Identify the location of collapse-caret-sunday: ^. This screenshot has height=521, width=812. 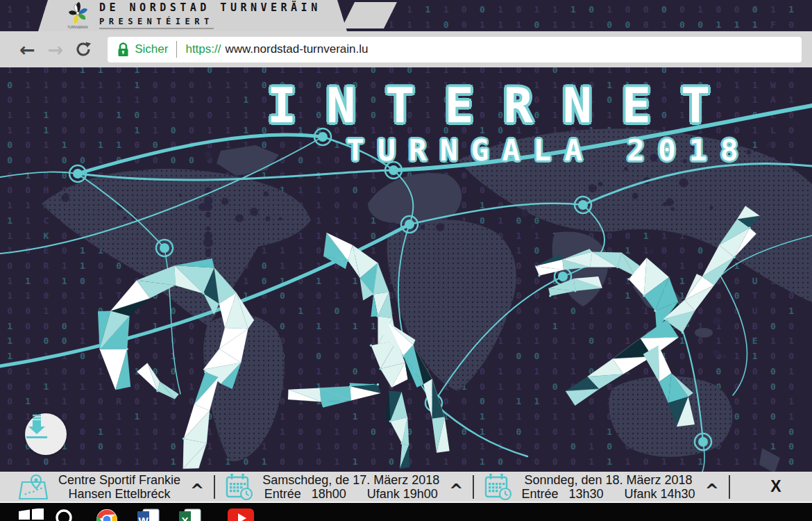
(712, 490).